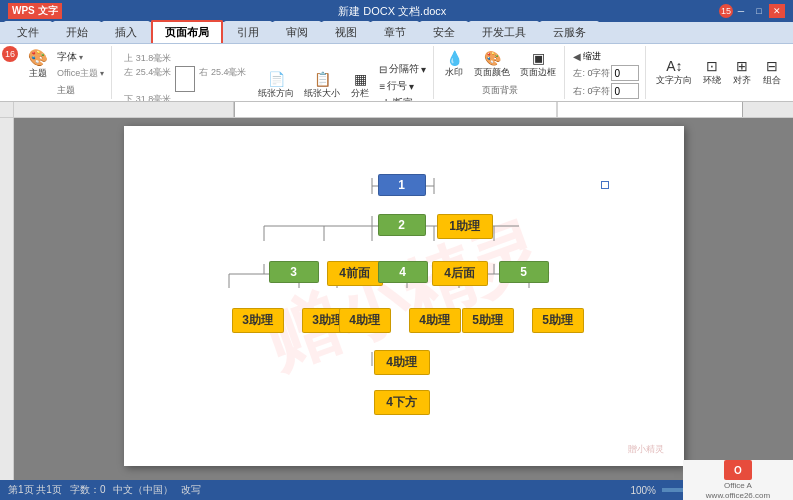 Image resolution: width=793 pixels, height=500 pixels. What do you see at coordinates (143, 490) in the screenshot?
I see `language: 中文（中国）` at bounding box center [143, 490].